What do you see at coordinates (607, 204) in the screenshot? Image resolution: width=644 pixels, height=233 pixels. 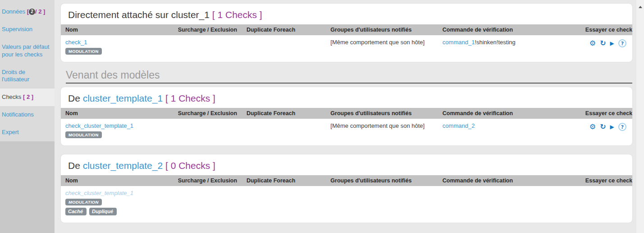 I see `cell-actions` at bounding box center [607, 204].